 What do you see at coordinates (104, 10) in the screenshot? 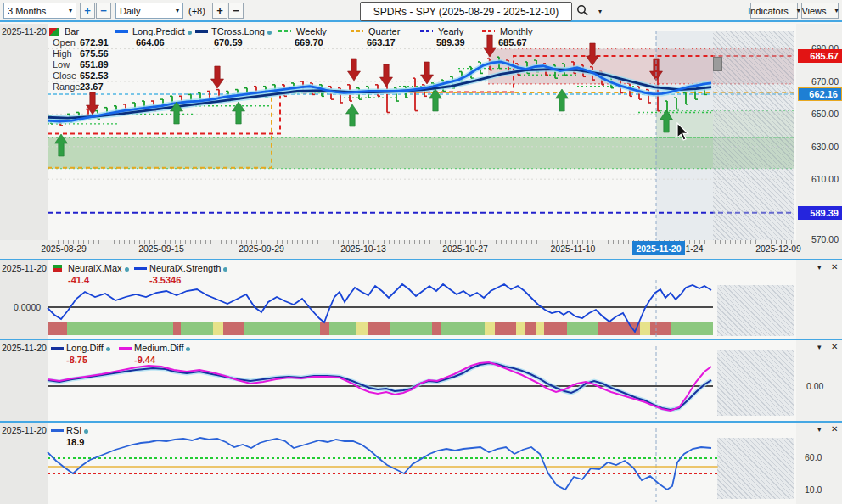
I see `zoom-out-button: −` at bounding box center [104, 10].